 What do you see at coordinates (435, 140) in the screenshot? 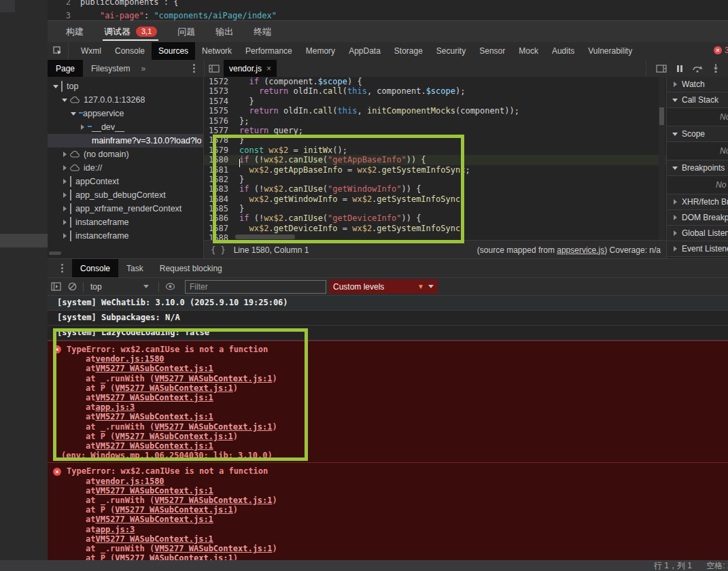
I see `code-line-1578: 1578}` at bounding box center [435, 140].